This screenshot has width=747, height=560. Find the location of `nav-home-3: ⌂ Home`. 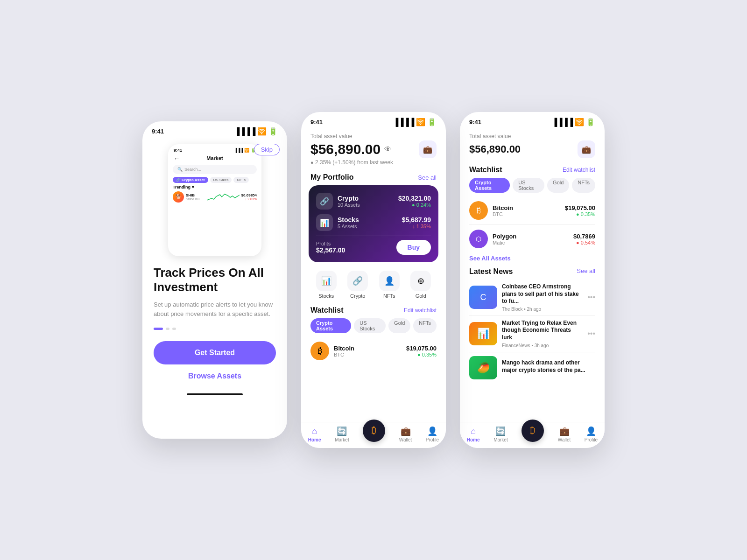

nav-home-3: ⌂ Home is located at coordinates (473, 434).